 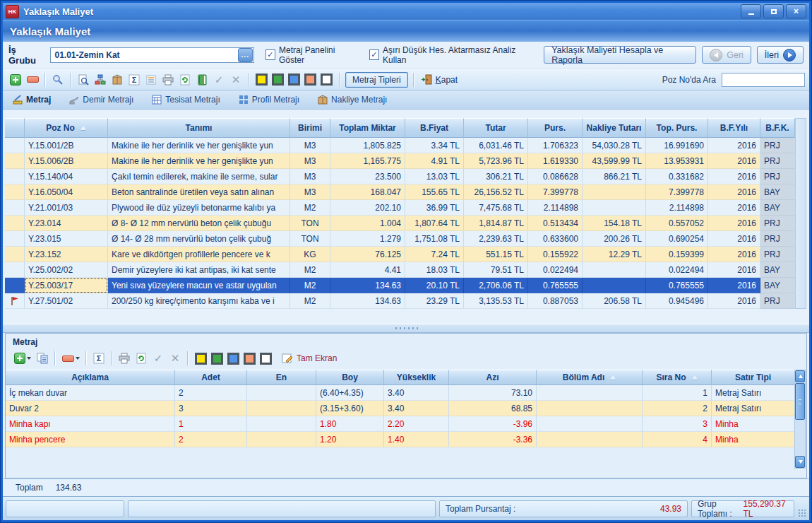 I want to click on grid-cell: Y.27.501/02, so click(x=66, y=301).